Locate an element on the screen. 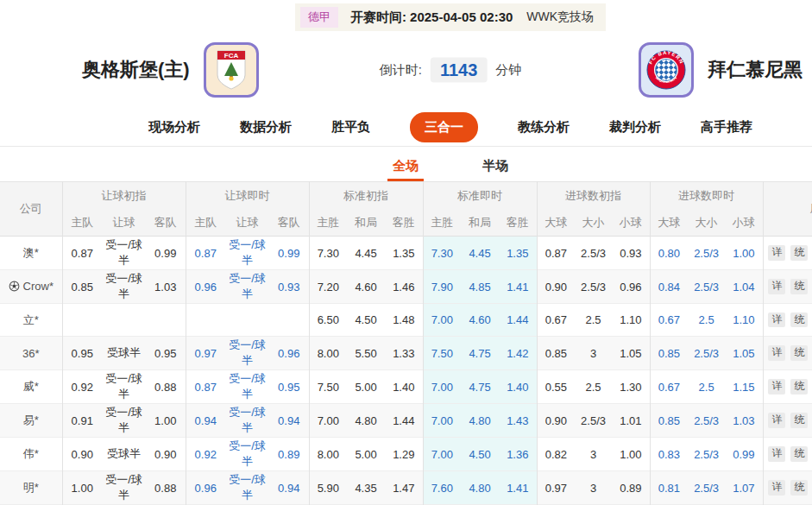  company-name: 明* is located at coordinates (31, 487).